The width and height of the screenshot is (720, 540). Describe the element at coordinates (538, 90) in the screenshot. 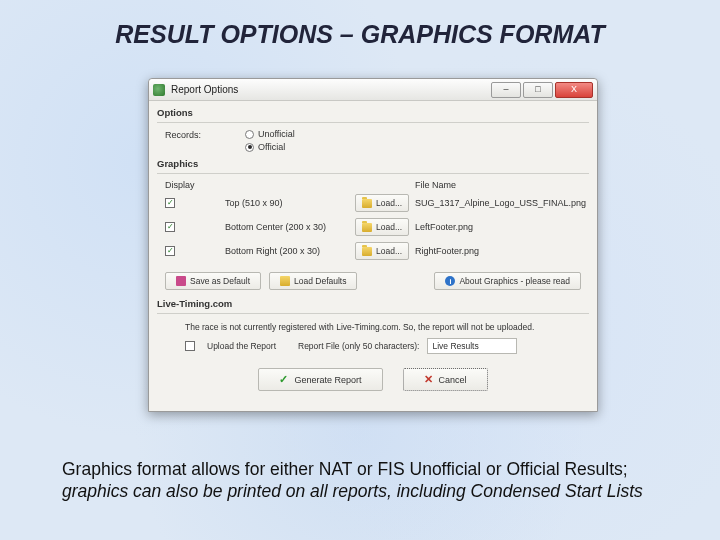

I see `maximize-button: □` at that location.